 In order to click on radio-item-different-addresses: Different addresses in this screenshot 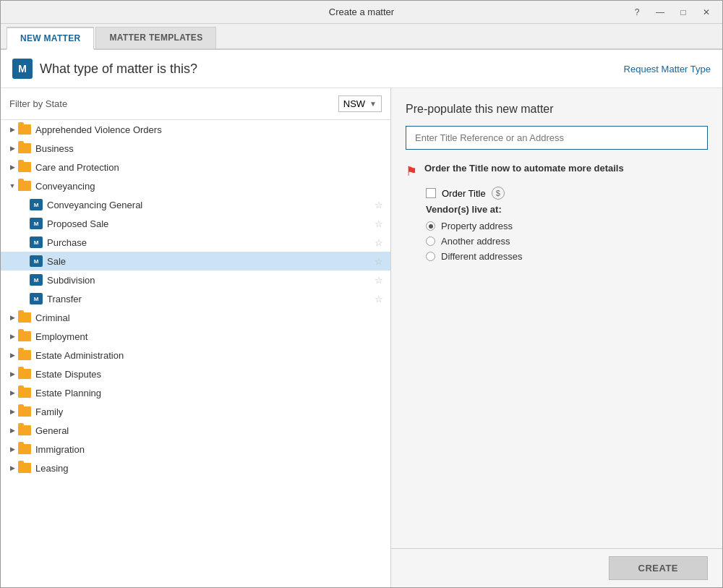, I will do `click(567, 256)`.